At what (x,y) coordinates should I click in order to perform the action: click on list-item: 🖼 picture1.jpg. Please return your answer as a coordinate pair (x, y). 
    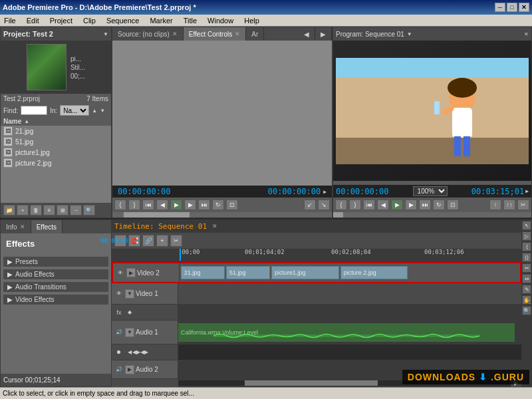
    Looking at the image, I should click on (56, 152).